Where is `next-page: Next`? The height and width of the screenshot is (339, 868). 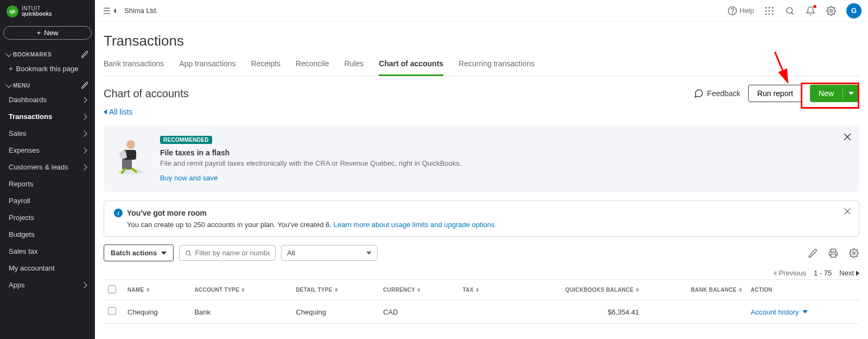 next-page: Next is located at coordinates (850, 273).